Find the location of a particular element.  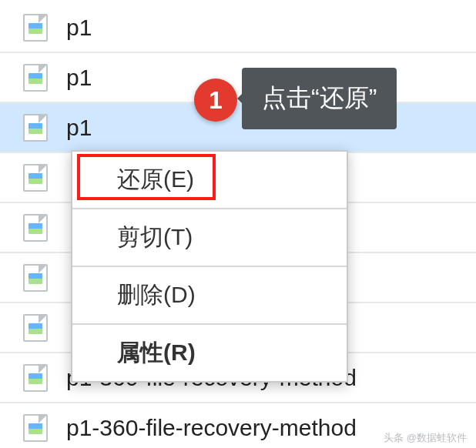

watermark-text: 头条 @数据蛙软件 is located at coordinates (425, 438).